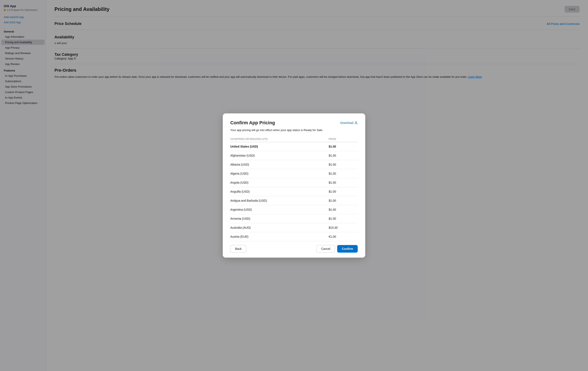 The image size is (588, 371). I want to click on confirm-button: Confirm, so click(347, 249).